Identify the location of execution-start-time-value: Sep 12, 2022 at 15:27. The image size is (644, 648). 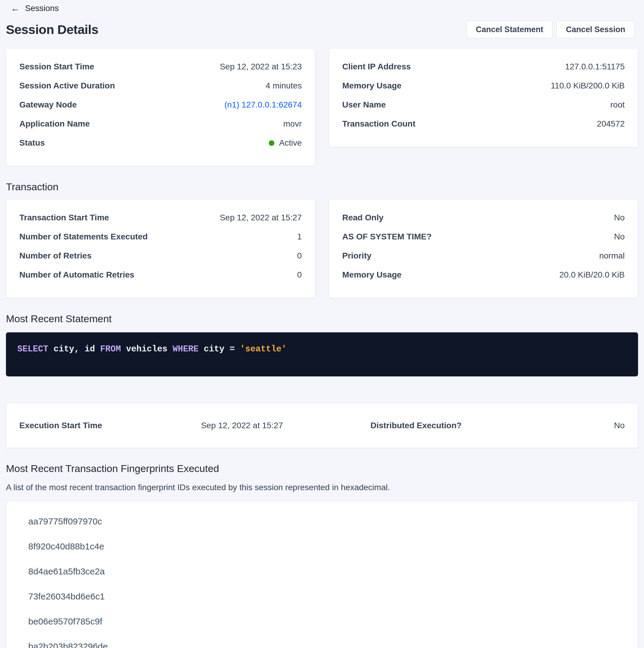
(286, 426).